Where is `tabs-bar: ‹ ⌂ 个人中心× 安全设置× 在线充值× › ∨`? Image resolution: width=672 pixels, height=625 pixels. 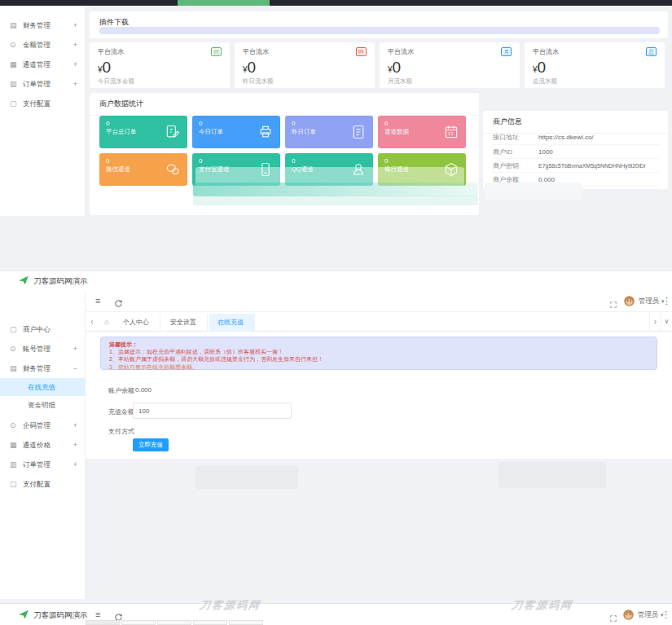 tabs-bar: ‹ ⌂ 个人中心× 安全设置× 在线充值× › ∨ is located at coordinates (379, 322).